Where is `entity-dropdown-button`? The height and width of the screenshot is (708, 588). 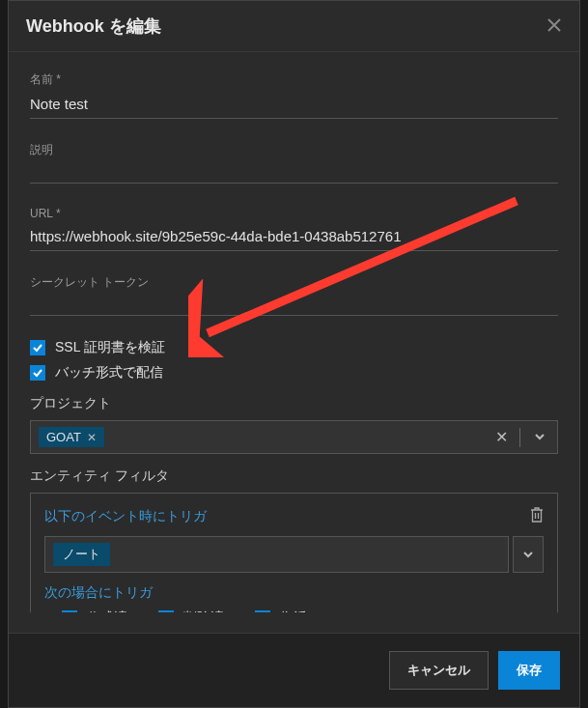 entity-dropdown-button is located at coordinates (528, 554).